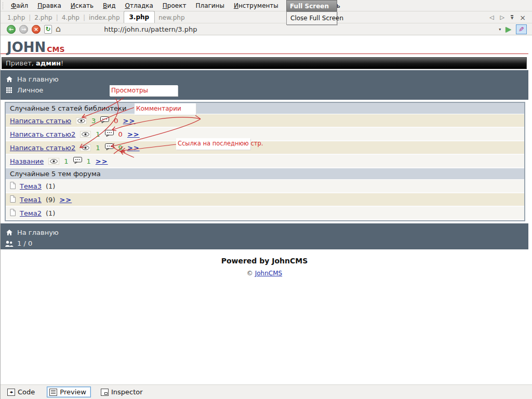  What do you see at coordinates (264, 54) in the screenshot?
I see `logo-divider` at bounding box center [264, 54].